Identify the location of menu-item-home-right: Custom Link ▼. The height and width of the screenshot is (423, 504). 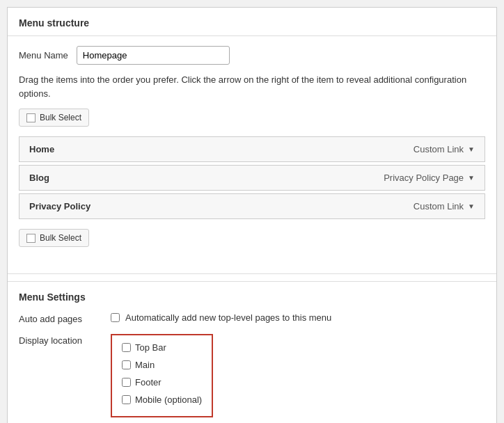
(444, 149).